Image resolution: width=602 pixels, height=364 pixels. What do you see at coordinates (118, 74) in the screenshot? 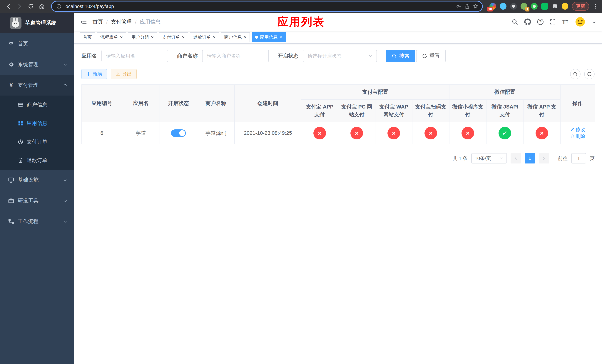
I see `download-icon` at bounding box center [118, 74].